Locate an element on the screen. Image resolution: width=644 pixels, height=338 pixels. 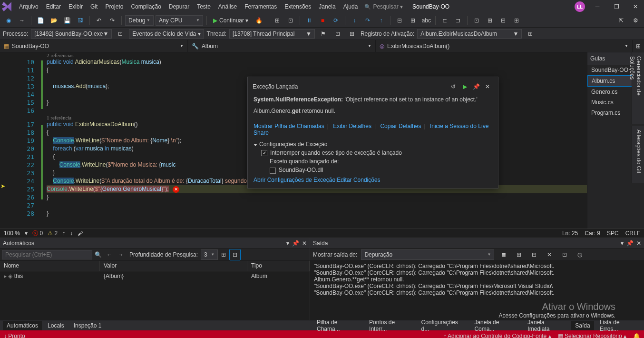
nav-project: ▦SoundBay-OO▼ is located at coordinates (94, 46).